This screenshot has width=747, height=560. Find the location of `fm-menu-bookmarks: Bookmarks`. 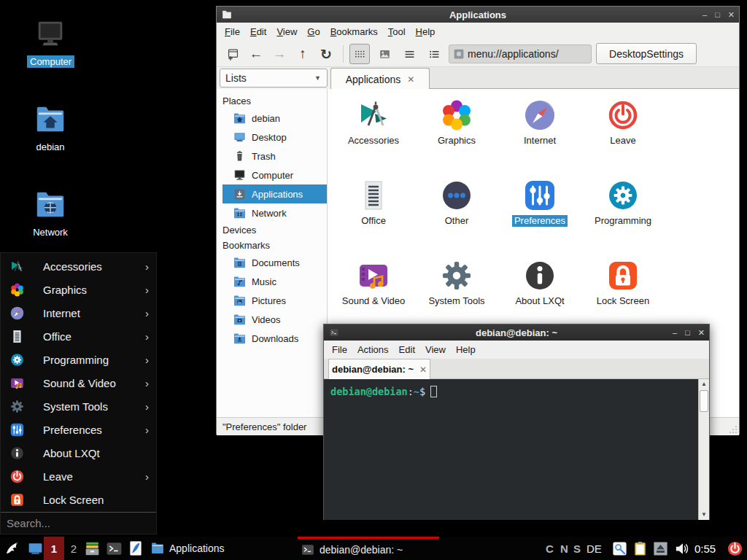

fm-menu-bookmarks: Bookmarks is located at coordinates (355, 32).